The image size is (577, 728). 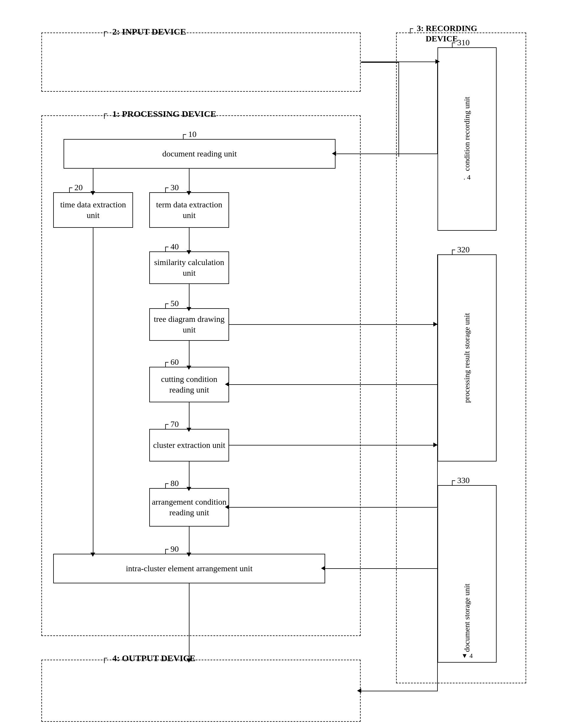 I want to click on unit-40-label: similarity calculation unit, so click(x=189, y=268).